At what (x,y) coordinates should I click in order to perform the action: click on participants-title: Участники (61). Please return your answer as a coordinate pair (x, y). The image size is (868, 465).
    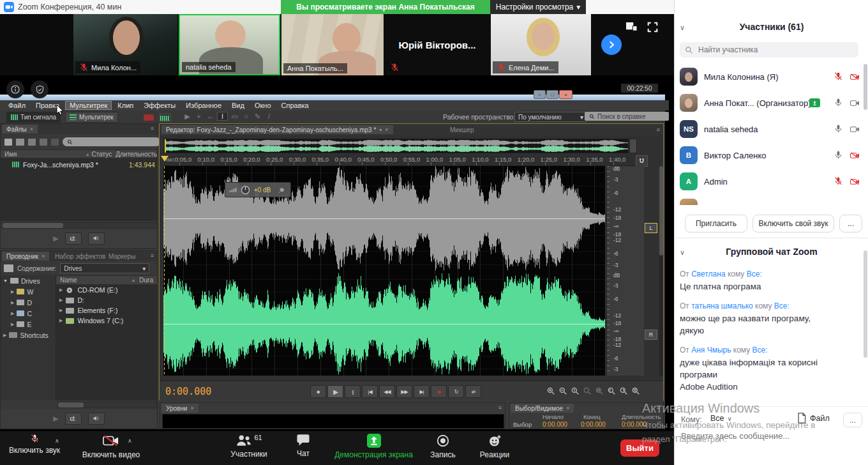
    Looking at the image, I should click on (771, 27).